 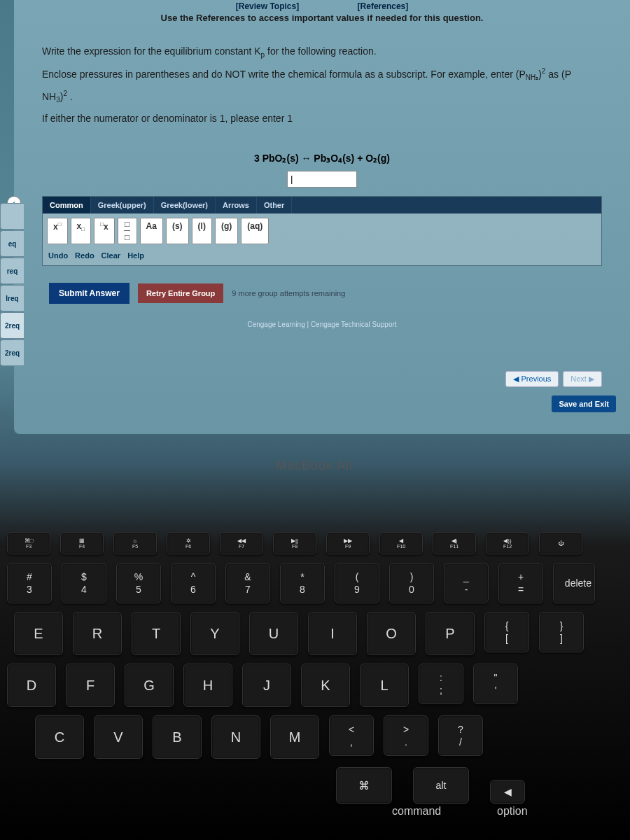 What do you see at coordinates (322, 158) in the screenshot?
I see `reaction-equation: 3 PbO₂(s) ↔ Pb₃O₄(s) + O₂(g)` at bounding box center [322, 158].